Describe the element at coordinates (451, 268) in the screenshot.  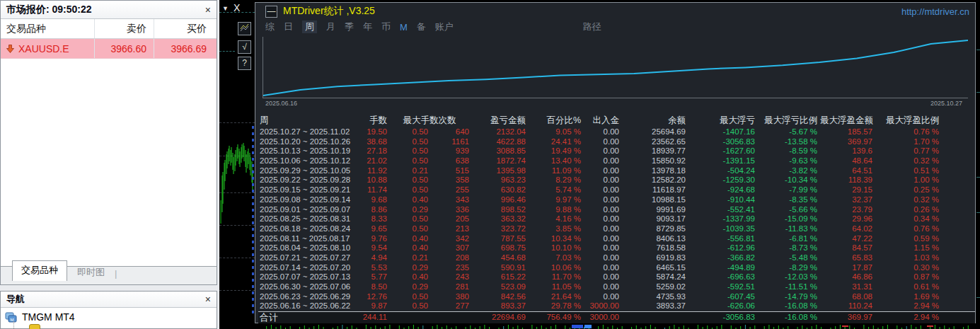
I see `cell-3: 235` at that location.